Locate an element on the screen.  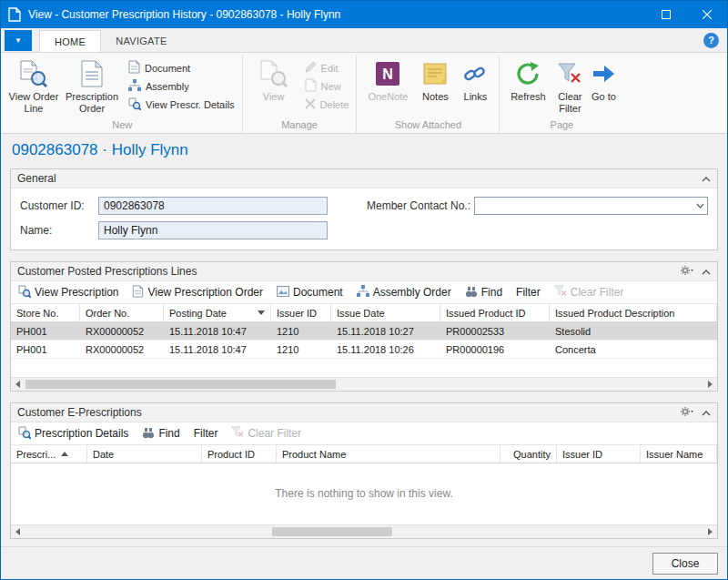
app-menu-button: ▼ is located at coordinates (18, 40).